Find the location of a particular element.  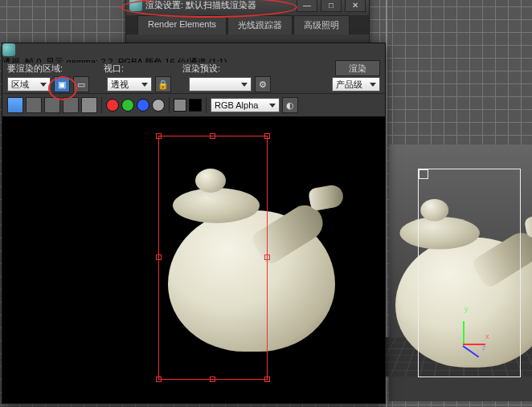

frame-buffer-titlebar: 透视, 帧 0, 显示 gamma: 2.2, RGBA 颜色 16 位/通道 … is located at coordinates (194, 53).